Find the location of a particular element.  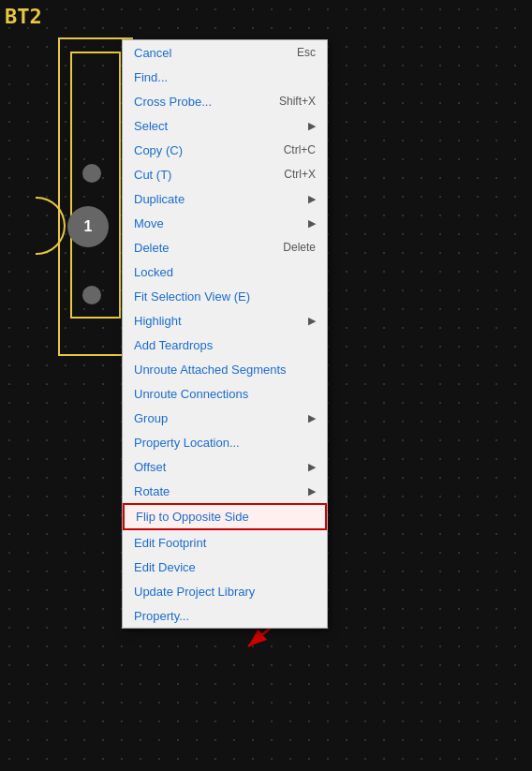

menu-item-flip: Flip to Opposite Side is located at coordinates (225, 517).